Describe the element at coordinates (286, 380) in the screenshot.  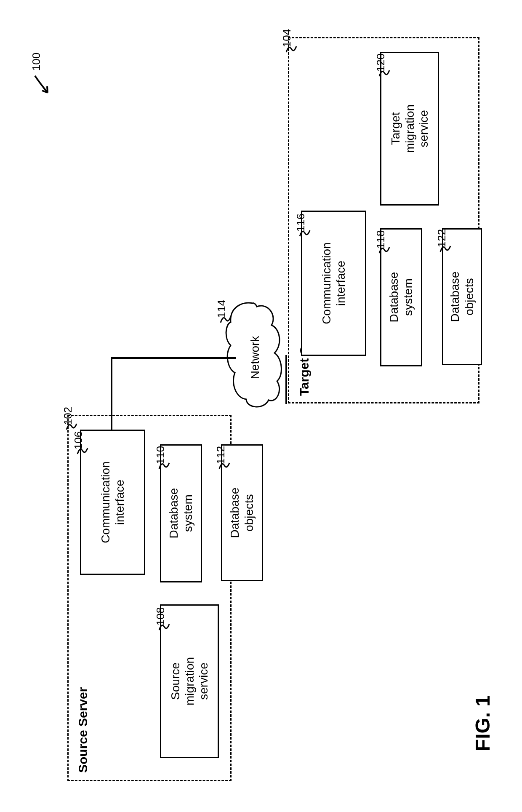
I see `connector-cloud-to-target` at that location.